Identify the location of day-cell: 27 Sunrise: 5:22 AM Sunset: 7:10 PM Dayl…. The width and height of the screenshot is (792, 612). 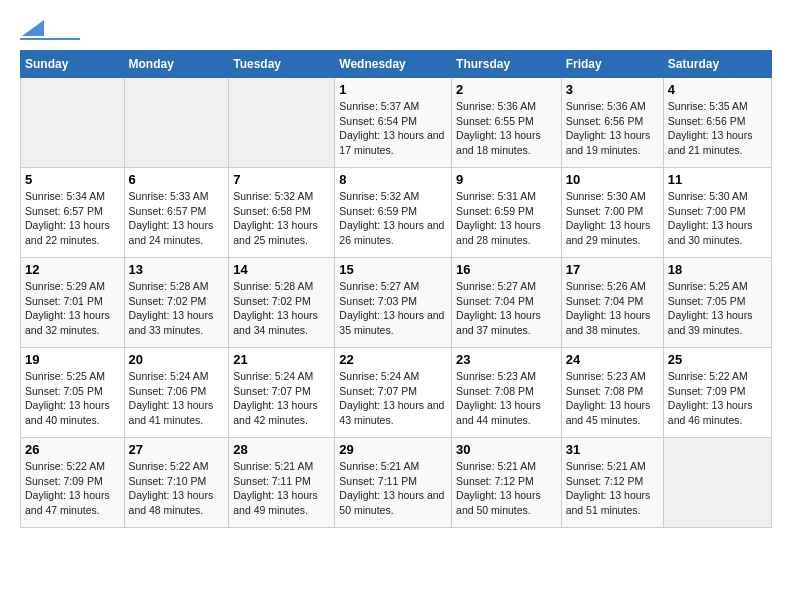
(176, 483).